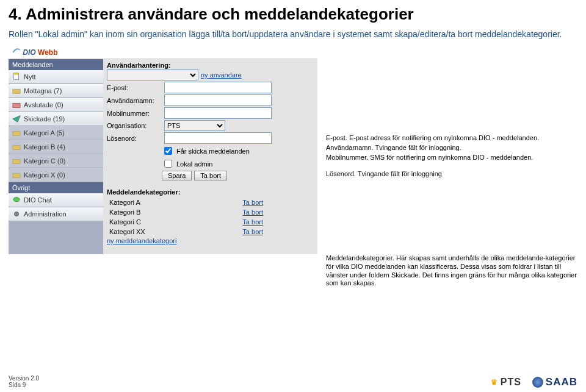  What do you see at coordinates (494, 382) in the screenshot?
I see `crown-icon: ♛` at bounding box center [494, 382].